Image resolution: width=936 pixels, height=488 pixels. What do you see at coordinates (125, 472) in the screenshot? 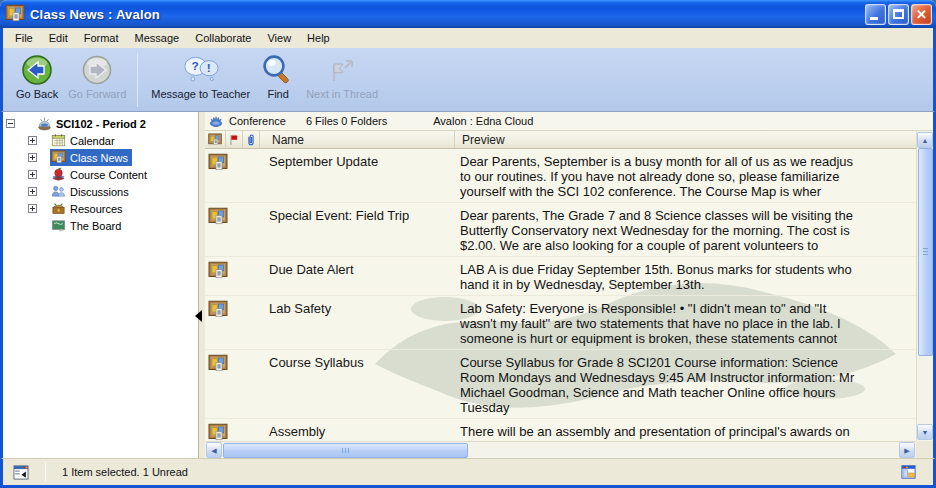
I see `status-text: 1 Item selected. 1 Unread` at bounding box center [125, 472].